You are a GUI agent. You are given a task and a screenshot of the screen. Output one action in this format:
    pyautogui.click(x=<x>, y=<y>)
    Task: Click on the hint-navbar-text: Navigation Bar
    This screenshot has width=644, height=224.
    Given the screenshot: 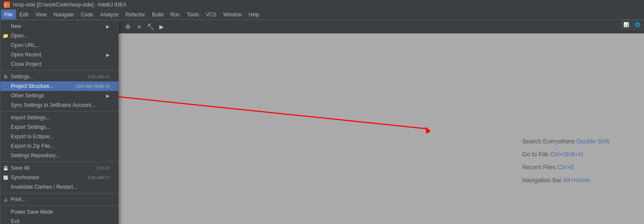 What is the action you would take?
    pyautogui.click(x=543, y=180)
    